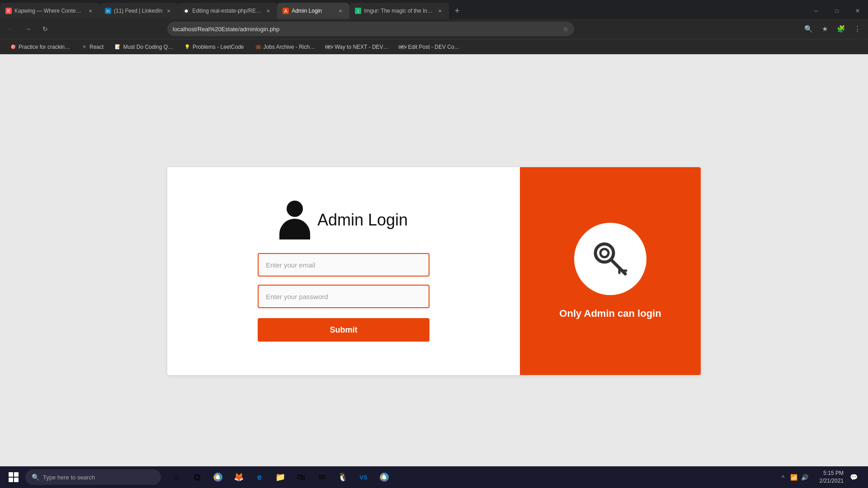  Describe the element at coordinates (358, 11) in the screenshot. I see `tab-favicon-imgur: i` at that location.